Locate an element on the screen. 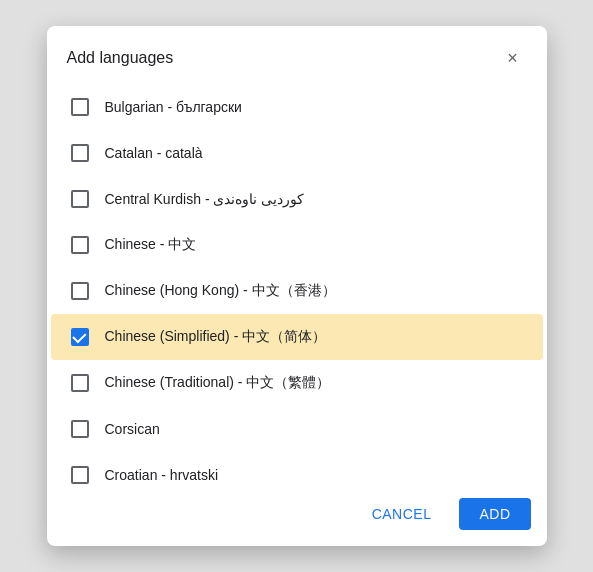 The width and height of the screenshot is (593, 572). dialog-footer: CANCEL ADD is located at coordinates (297, 516).